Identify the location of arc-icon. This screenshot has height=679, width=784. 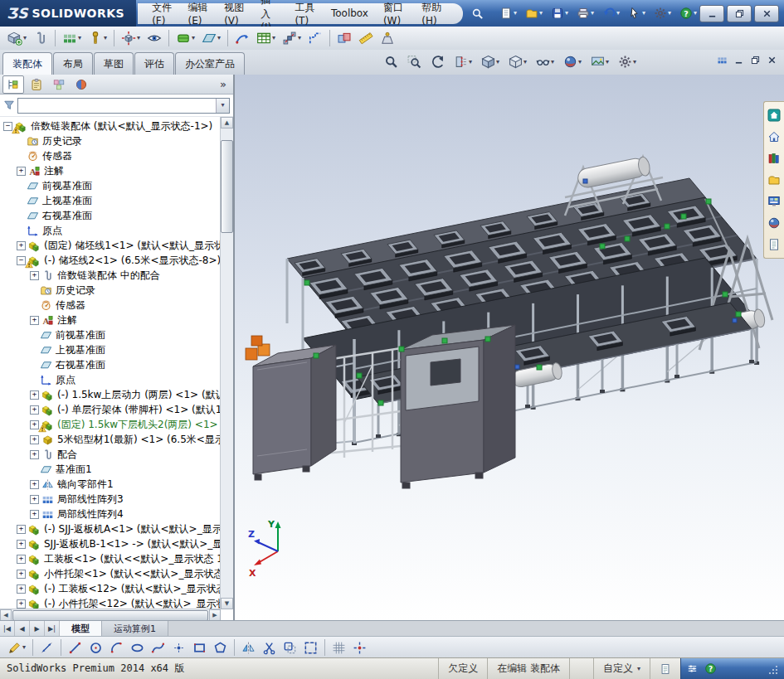
(116, 648).